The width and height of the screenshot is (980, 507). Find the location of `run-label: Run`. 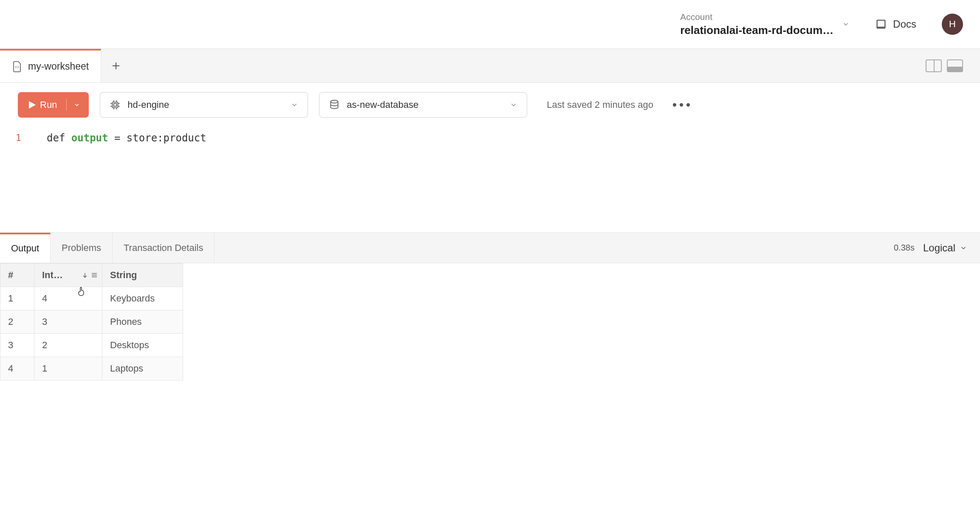

run-label: Run is located at coordinates (48, 105).